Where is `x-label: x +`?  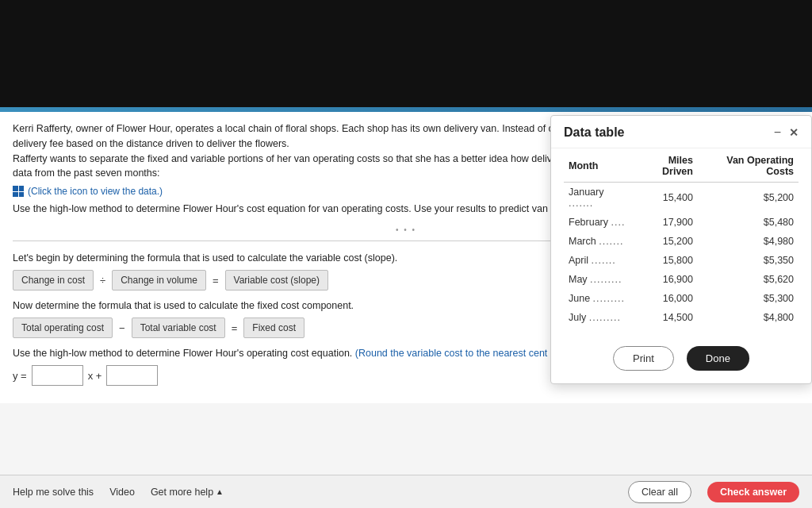 x-label: x + is located at coordinates (95, 376).